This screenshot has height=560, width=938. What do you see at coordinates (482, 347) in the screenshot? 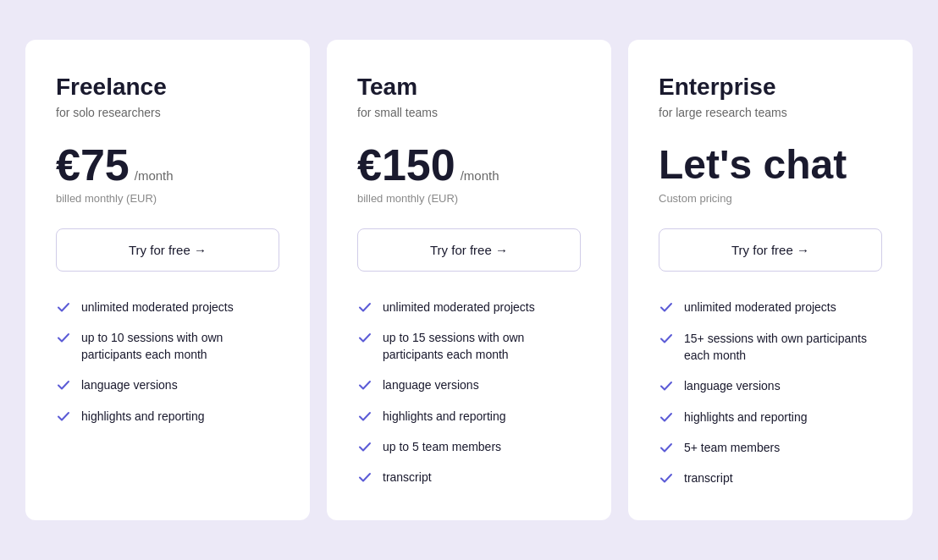
I see `feature-text: up to 15 sessions with own participants …` at bounding box center [482, 347].